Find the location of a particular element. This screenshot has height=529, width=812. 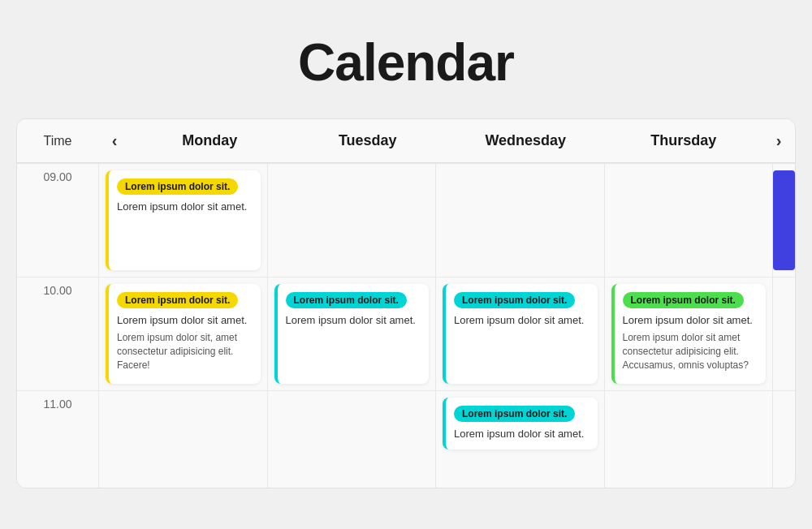

day-header-monday: Monday is located at coordinates (209, 141).